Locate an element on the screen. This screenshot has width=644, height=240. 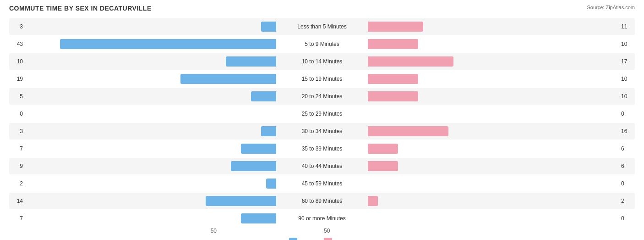
left-section: 9 is located at coordinates (143, 166).